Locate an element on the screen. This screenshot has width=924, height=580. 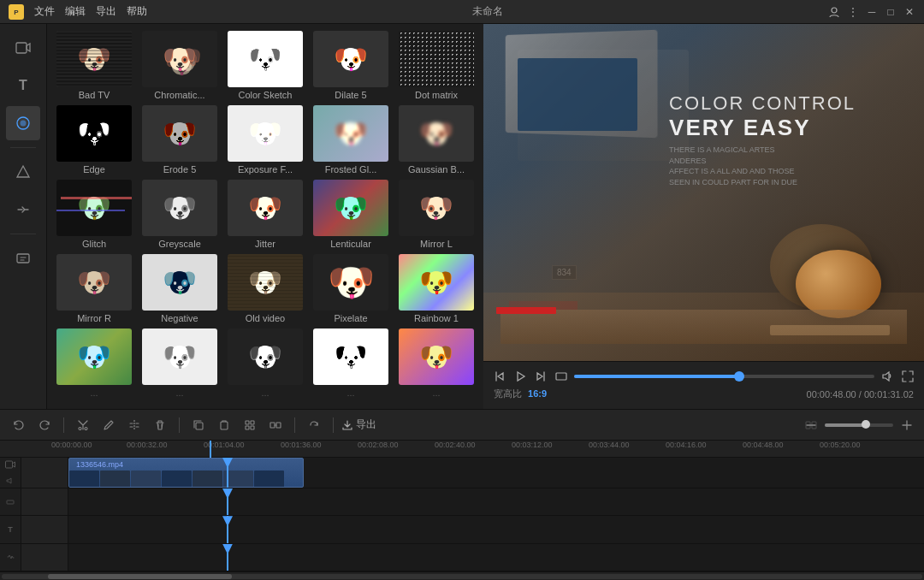
effect-chromatic: 🐶 🐶 🐶 Chromatic... is located at coordinates (180, 65).